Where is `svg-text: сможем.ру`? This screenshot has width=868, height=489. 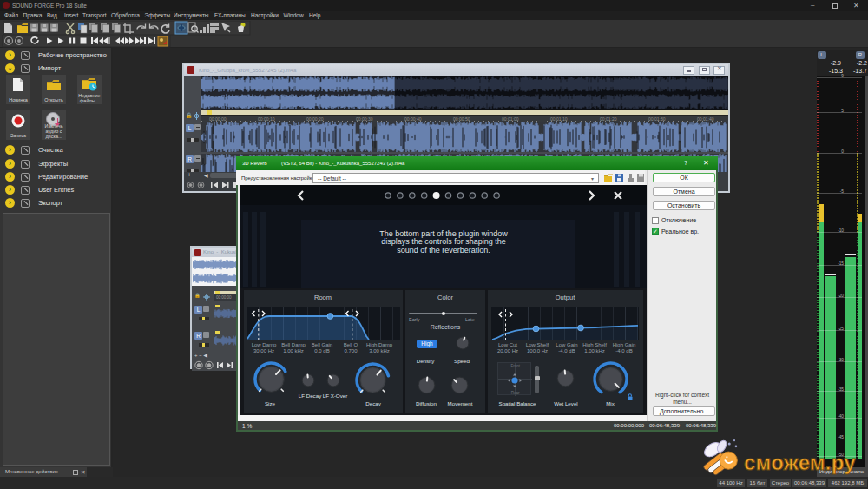 svg-text: сможем.ру is located at coordinates (800, 462).